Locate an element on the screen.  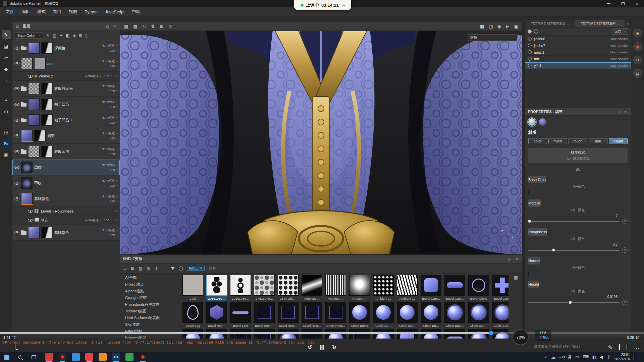
polygon-fill-tool: ◆ is located at coordinates (6, 69).